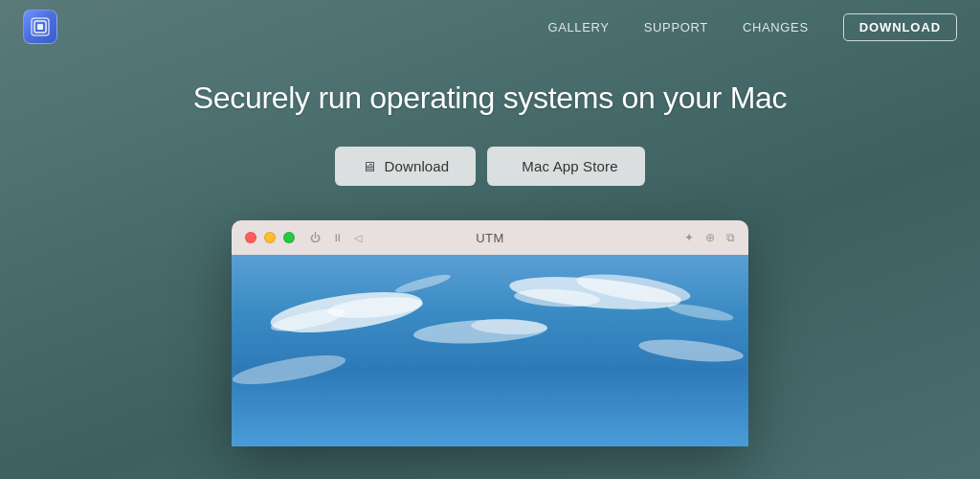 Image resolution: width=980 pixels, height=479 pixels. What do you see at coordinates (251, 238) in the screenshot?
I see `traffic-light-red` at bounding box center [251, 238].